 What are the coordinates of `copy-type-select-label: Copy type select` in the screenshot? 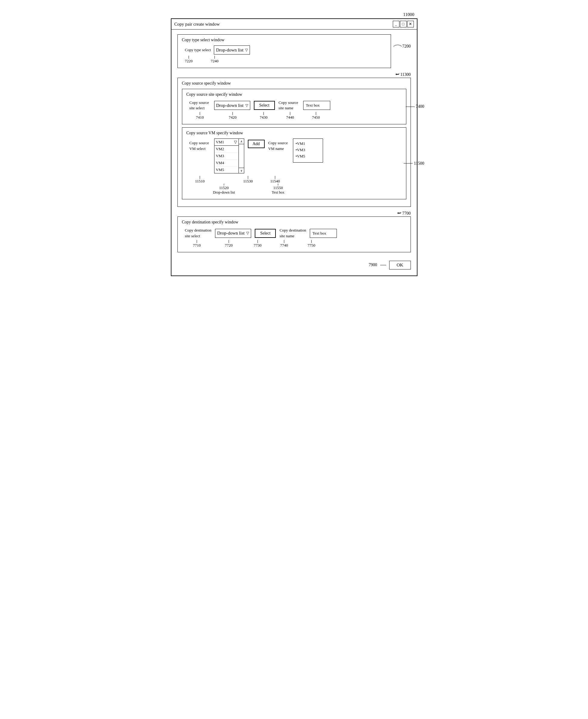 It's located at (198, 50).